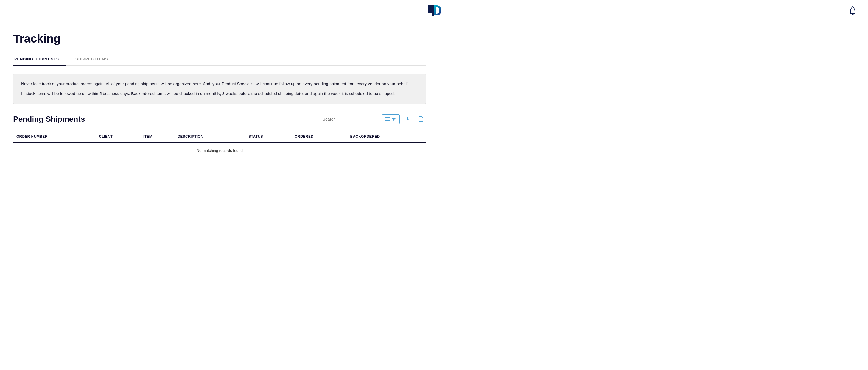 The height and width of the screenshot is (370, 868). I want to click on tab-pending-shipments: PENDING SHIPMENTS, so click(39, 60).